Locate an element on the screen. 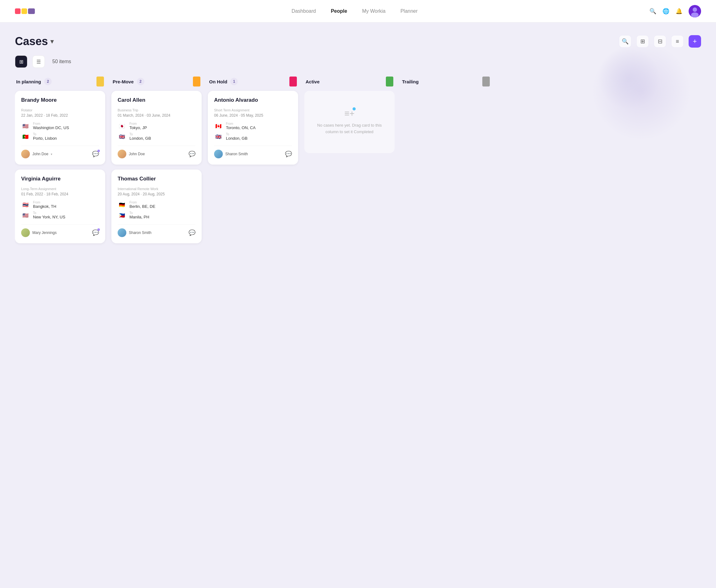 The width and height of the screenshot is (716, 588). page-title-area: Cases ▾ is located at coordinates (34, 41).